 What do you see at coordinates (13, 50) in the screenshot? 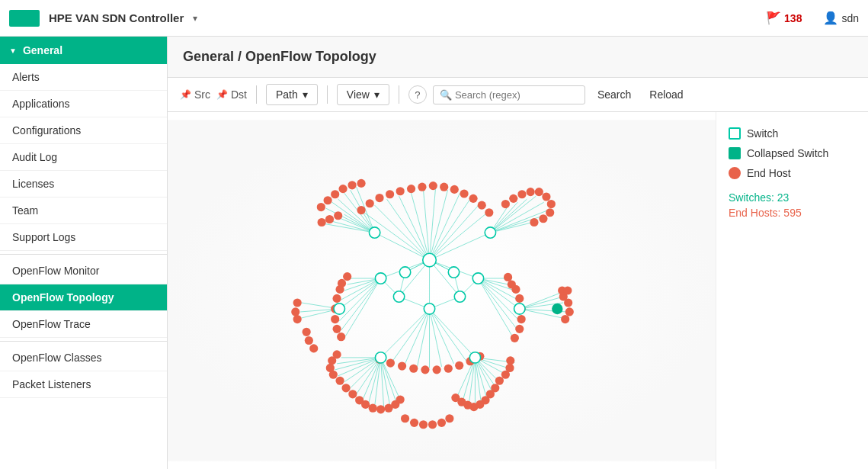
I see `sidebar-arrow-icon: ▼` at bounding box center [13, 50].